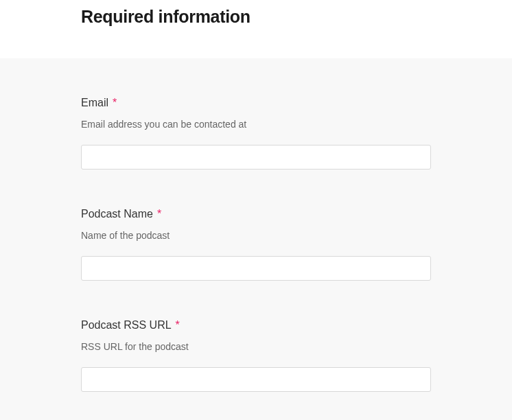 The height and width of the screenshot is (420, 512). Describe the element at coordinates (256, 244) in the screenshot. I see `form-field-podcast-name: Podcast Name * Name of the podcast` at that location.